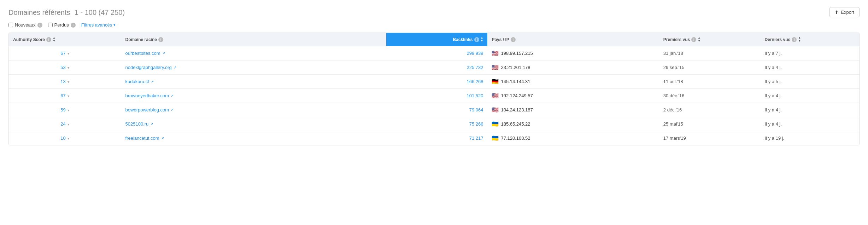 This screenshot has height=225, width=868. I want to click on col-authority-label: Authority Score, so click(29, 40).